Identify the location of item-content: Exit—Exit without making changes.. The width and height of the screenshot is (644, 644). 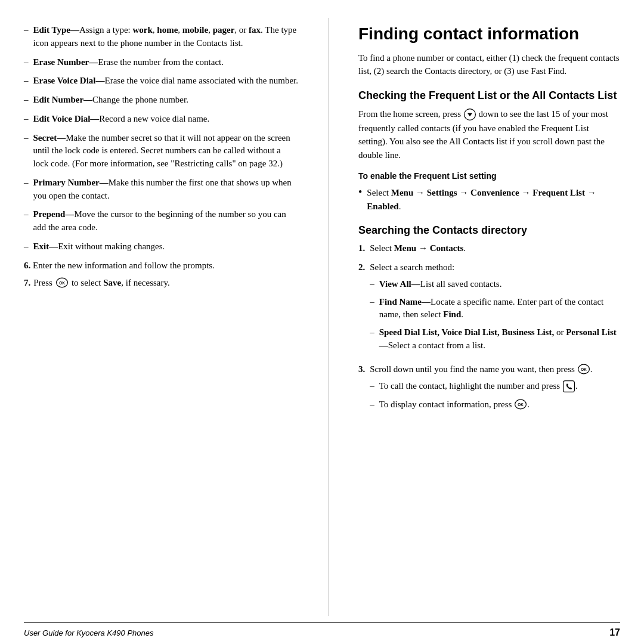
(166, 247).